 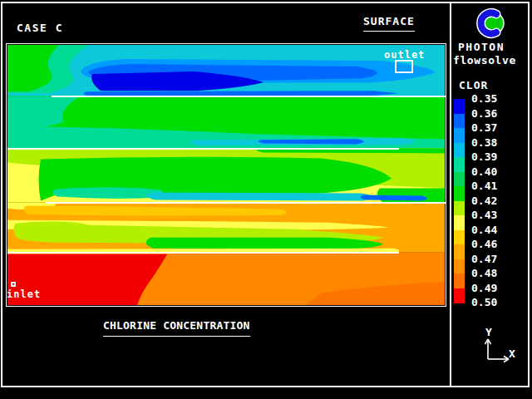 I want to click on legend-value: 0.44, so click(x=484, y=230).